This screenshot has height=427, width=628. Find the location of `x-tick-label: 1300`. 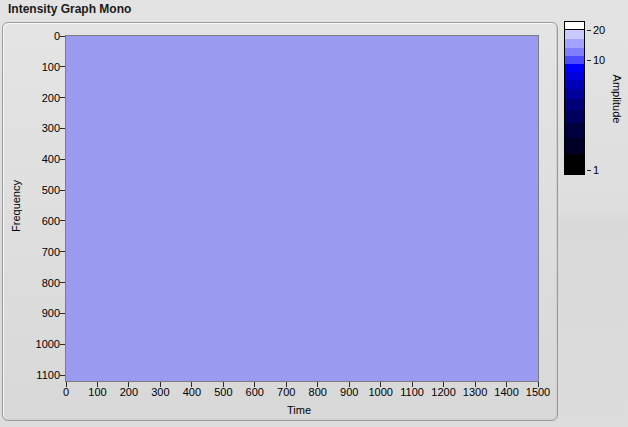

x-tick-label: 1300 is located at coordinates (475, 392).